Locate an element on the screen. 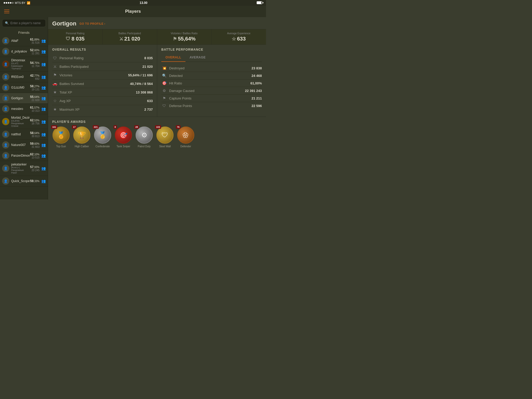 The width and height of the screenshot is (532, 399). victories-label: Victories / Battles Ratio is located at coordinates (184, 33).